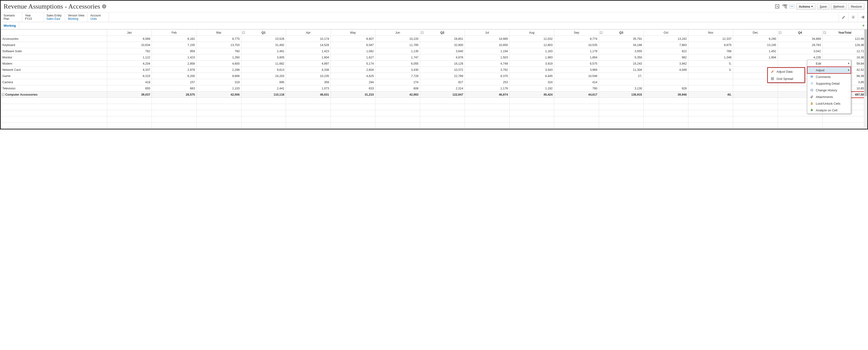 Image resolution: width=868 pixels, height=350 pixels. What do you see at coordinates (174, 51) in the screenshot?
I see `grid-cell: 959` at bounding box center [174, 51].